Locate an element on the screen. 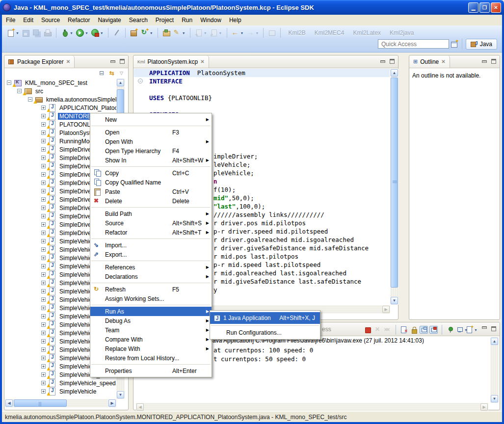 The width and height of the screenshot is (504, 424). tree-item: −KKML_mono_SPEC_test is located at coordinates (61, 82).